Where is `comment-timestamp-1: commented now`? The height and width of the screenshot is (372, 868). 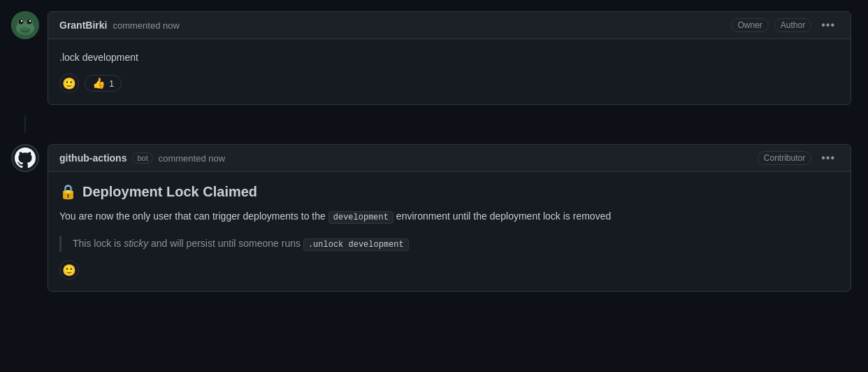
comment-timestamp-1: commented now is located at coordinates (145, 25).